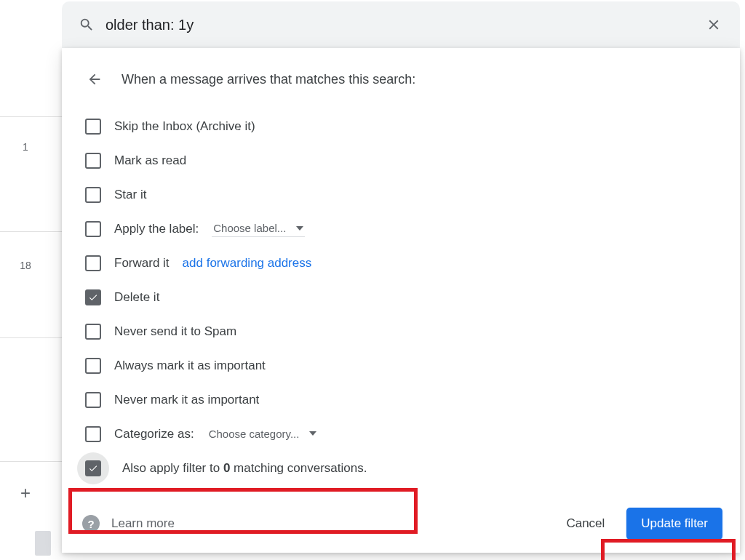 Image resolution: width=745 pixels, height=560 pixels. I want to click on bg-scrollbar-thumb, so click(43, 543).